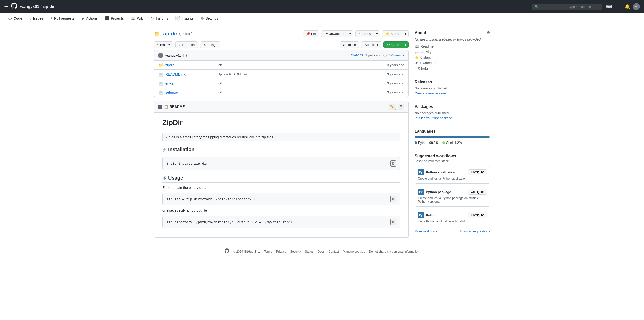 The height and width of the screenshot is (320, 644). What do you see at coordinates (295, 252) in the screenshot?
I see `footer-security-link: Security` at bounding box center [295, 252].